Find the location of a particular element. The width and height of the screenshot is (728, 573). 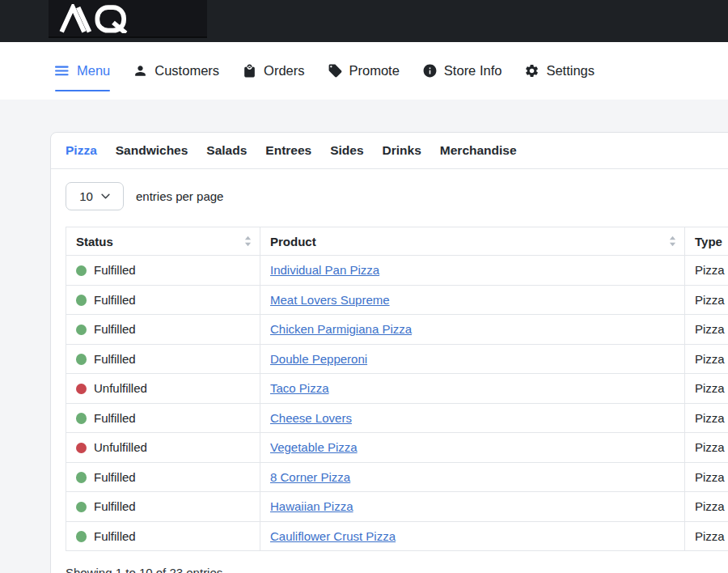

app-header is located at coordinates (364, 21).